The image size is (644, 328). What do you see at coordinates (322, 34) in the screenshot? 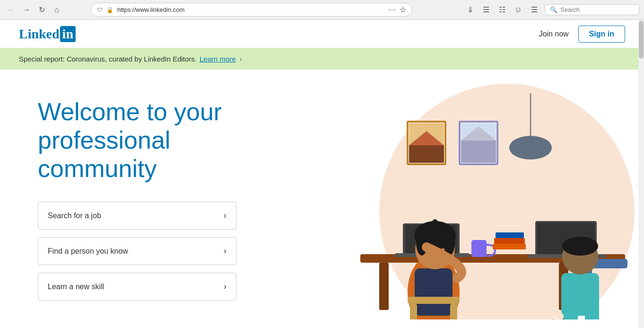
I see `top-nav: Linked in Join now Sign in` at bounding box center [322, 34].